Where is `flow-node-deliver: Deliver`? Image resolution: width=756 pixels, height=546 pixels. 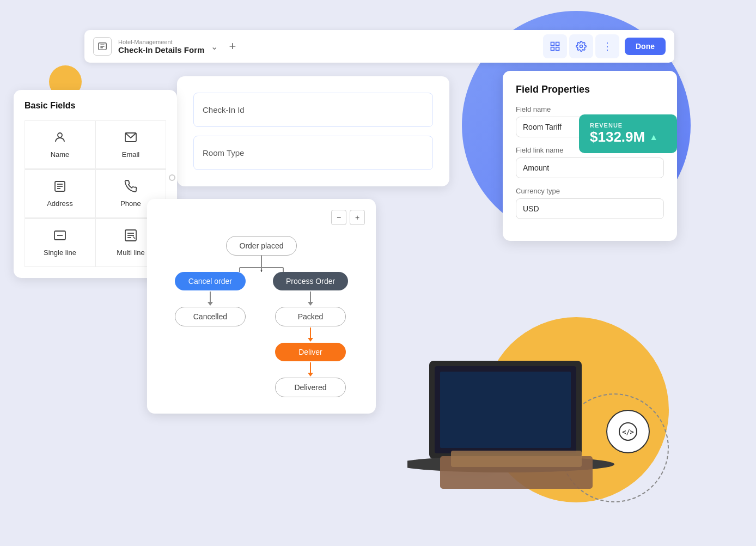 flow-node-deliver: Deliver is located at coordinates (310, 352).